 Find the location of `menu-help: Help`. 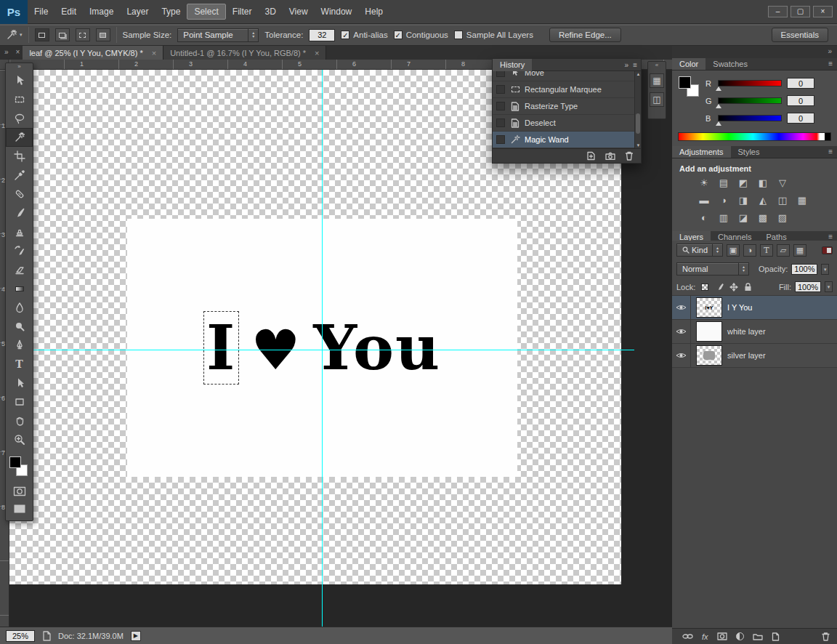

menu-help: Help is located at coordinates (373, 12).